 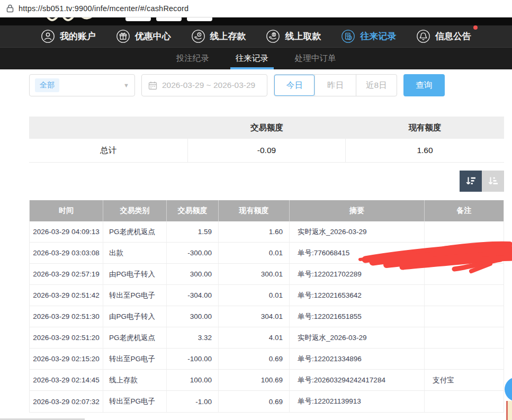 What do you see at coordinates (67, 338) in the screenshot?
I see `cell-time: 2026-03-29 02:51:20` at bounding box center [67, 338].